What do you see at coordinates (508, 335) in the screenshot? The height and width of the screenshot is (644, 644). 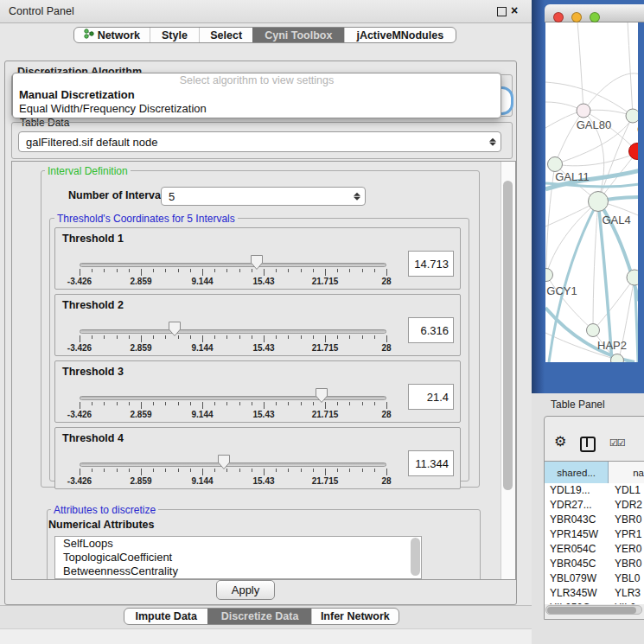 I see `vertical-scrollbar-thumb` at bounding box center [508, 335].